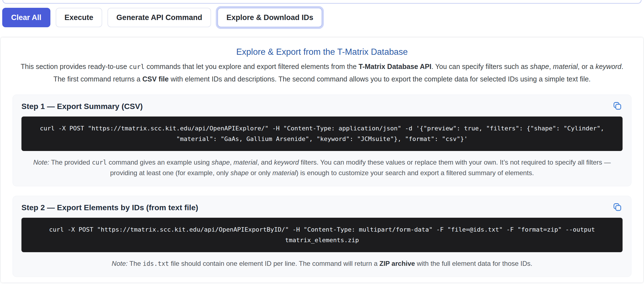  What do you see at coordinates (79, 18) in the screenshot?
I see `execute-button: Execute` at bounding box center [79, 18].